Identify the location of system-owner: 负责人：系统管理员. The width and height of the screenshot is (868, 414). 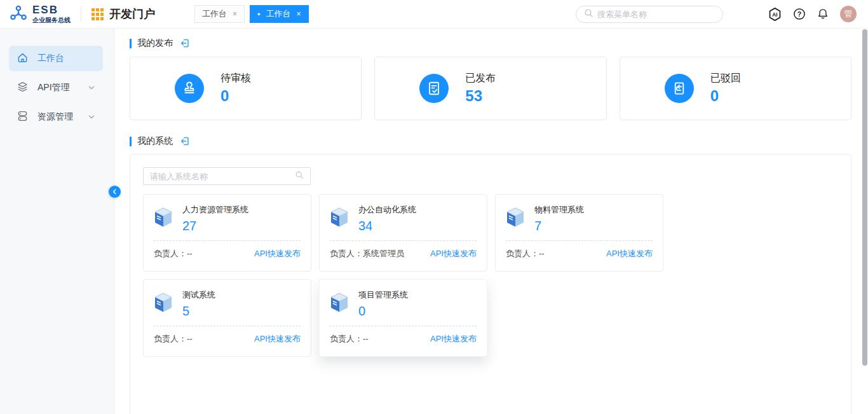
(367, 254).